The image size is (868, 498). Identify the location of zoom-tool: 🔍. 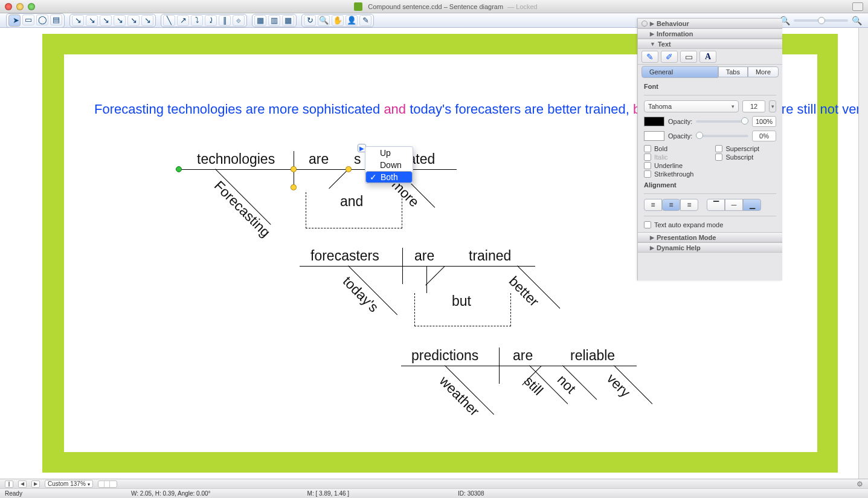
(324, 21).